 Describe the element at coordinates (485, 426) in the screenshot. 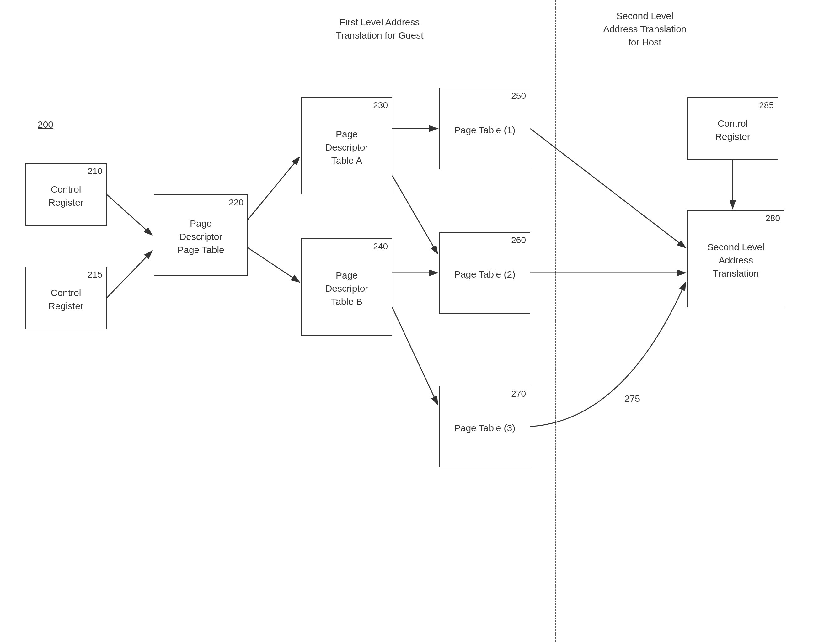

I see `box-270: 270 Page Table (3)` at that location.